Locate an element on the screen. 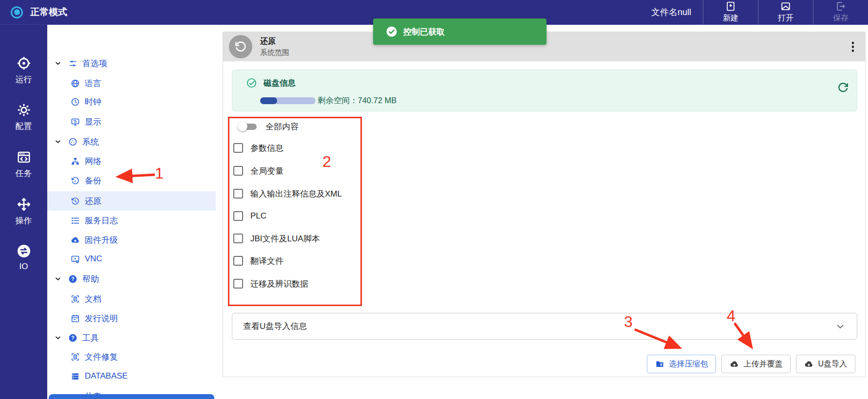  calendar-icon is located at coordinates (75, 318).